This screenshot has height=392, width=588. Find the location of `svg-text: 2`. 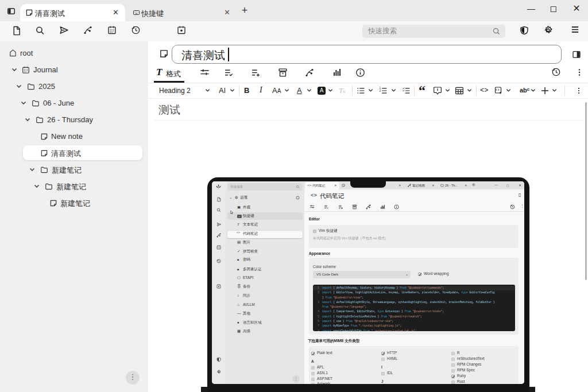

svg-text: 2 is located at coordinates (380, 91).